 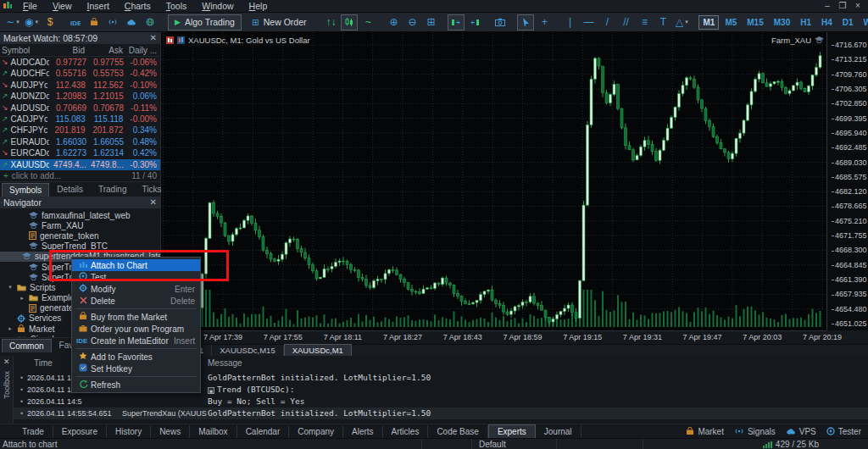 I want to click on link-tester: Tester, so click(x=844, y=432).